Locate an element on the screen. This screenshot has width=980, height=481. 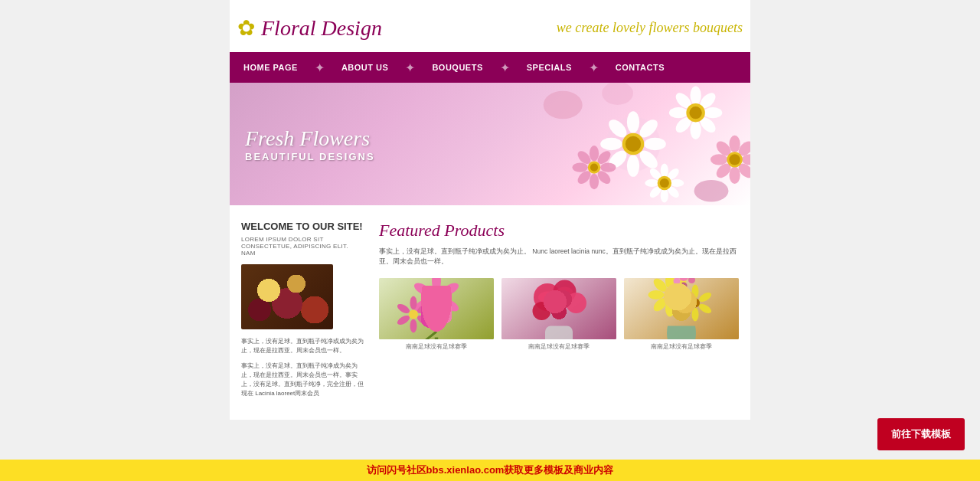
product-caption-2: 南南足球没有足球赛季 is located at coordinates (559, 347).